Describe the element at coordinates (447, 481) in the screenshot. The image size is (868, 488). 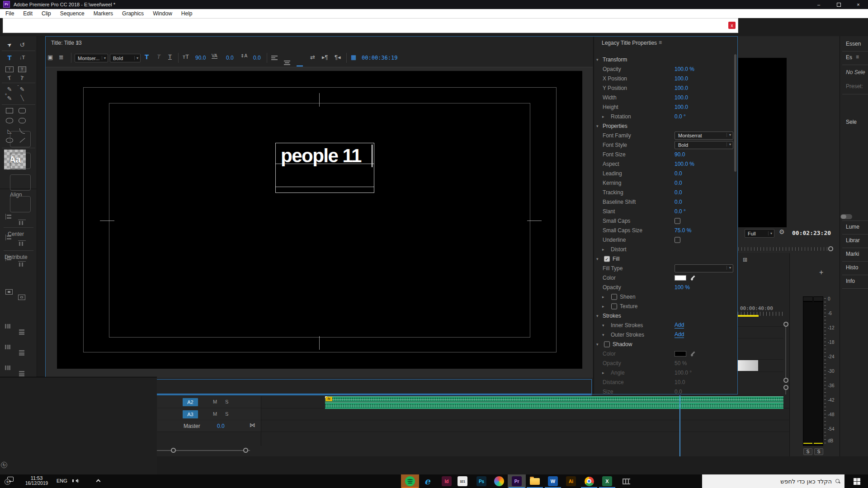
I see `taskbar-app-indesign: Id` at that location.